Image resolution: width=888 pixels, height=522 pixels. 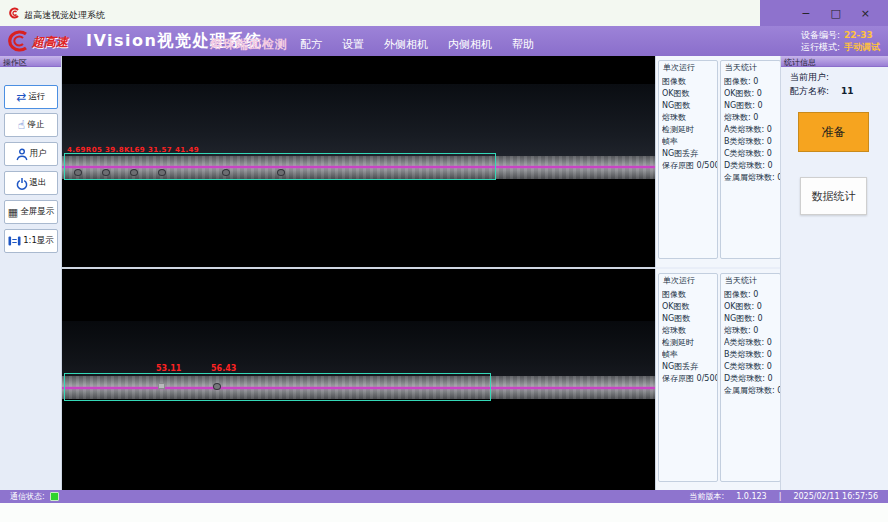 What do you see at coordinates (752, 496) in the screenshot?
I see `version-value: 1.0.123` at bounding box center [752, 496].